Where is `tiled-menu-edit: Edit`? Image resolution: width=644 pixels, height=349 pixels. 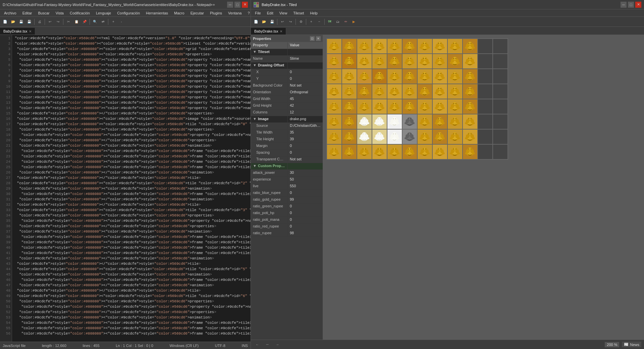
tiled-menu-edit: Edit is located at coordinates (270, 13).